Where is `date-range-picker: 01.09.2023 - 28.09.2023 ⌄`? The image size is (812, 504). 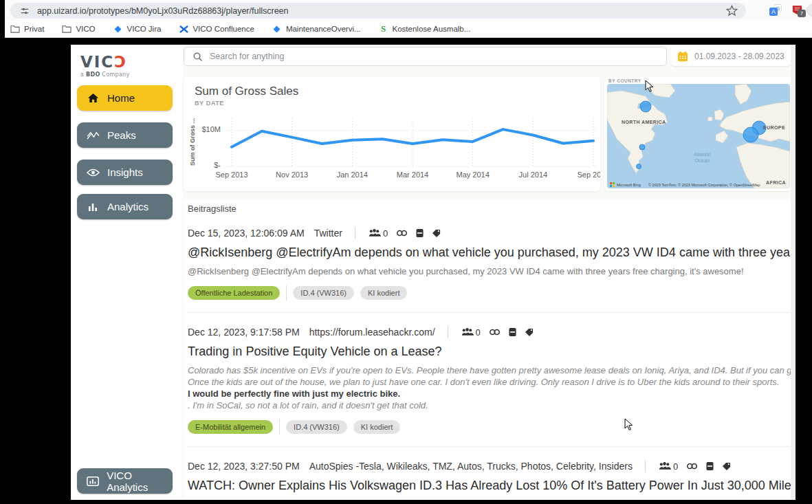
date-range-picker: 01.09.2023 - 28.09.2023 ⌄ is located at coordinates (731, 56).